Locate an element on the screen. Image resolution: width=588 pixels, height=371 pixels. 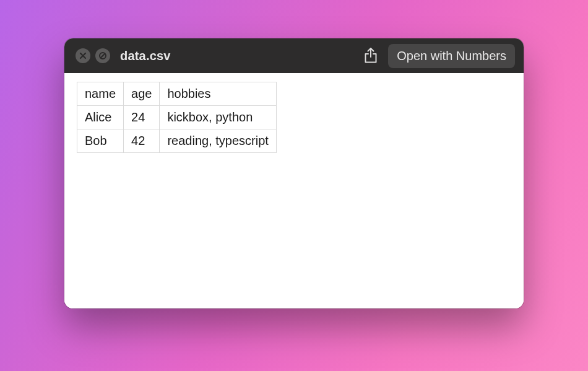
table-row: Bob 42 reading, typescript is located at coordinates (177, 141).